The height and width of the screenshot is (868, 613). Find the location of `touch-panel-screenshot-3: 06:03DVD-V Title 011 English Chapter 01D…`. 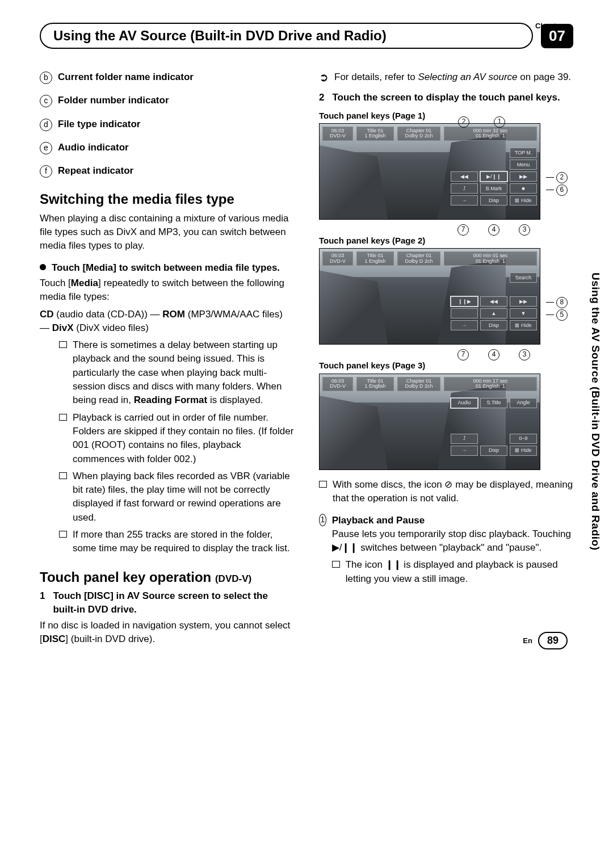

touch-panel-screenshot-3: 06:03DVD-V Title 011 English Chapter 01D… is located at coordinates (430, 422).